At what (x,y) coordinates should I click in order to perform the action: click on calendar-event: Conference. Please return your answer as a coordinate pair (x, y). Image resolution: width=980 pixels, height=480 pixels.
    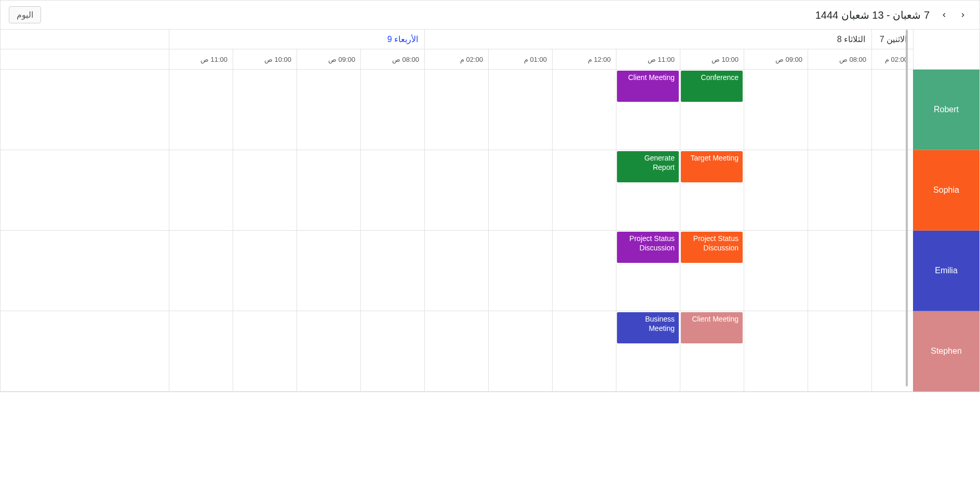
    Looking at the image, I should click on (711, 86).